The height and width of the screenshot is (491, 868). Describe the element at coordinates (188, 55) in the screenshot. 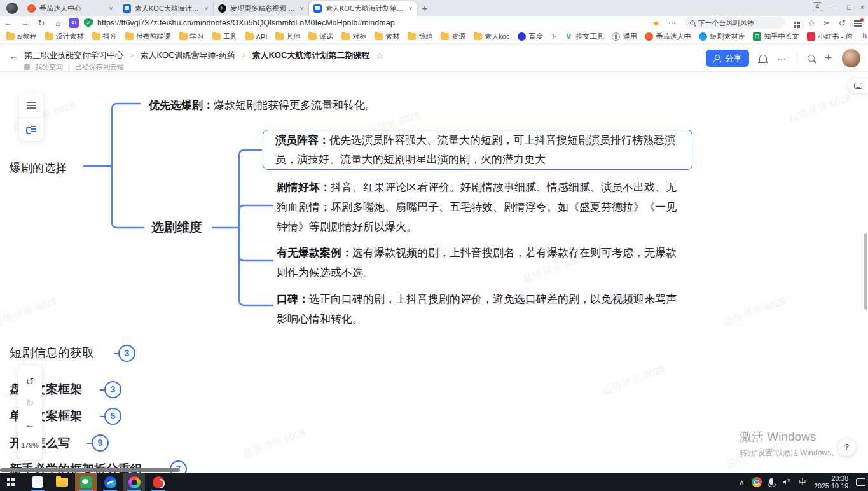

I see `breadcrumb-item: 素人KOC训练营导师-药药` at that location.